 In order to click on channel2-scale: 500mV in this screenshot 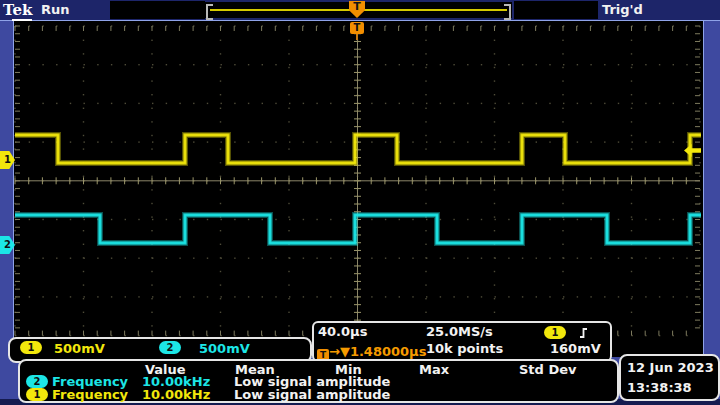, I will do `click(224, 348)`.